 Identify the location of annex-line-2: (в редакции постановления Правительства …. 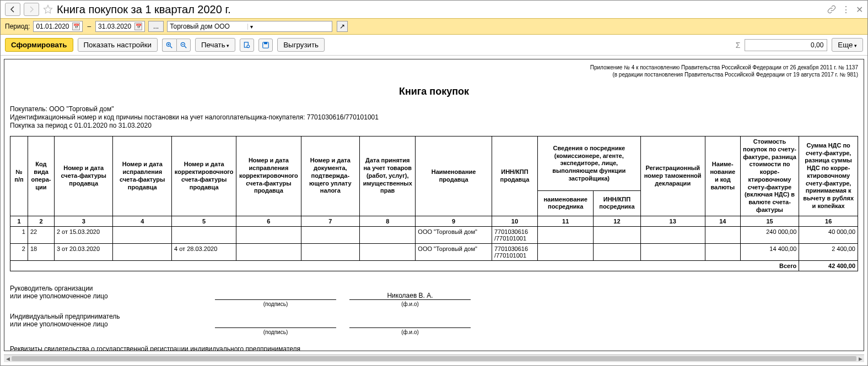
(434, 75).